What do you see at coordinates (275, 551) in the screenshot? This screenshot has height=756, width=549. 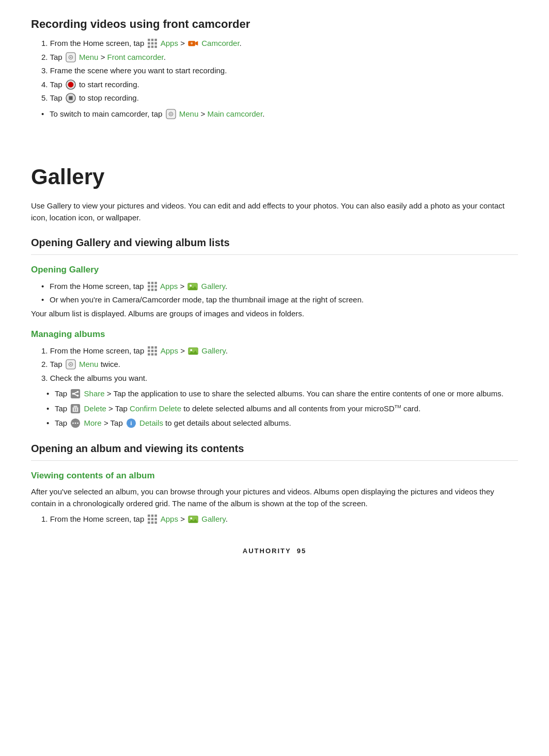 I see `footer: AUTHORITY 95` at bounding box center [275, 551].